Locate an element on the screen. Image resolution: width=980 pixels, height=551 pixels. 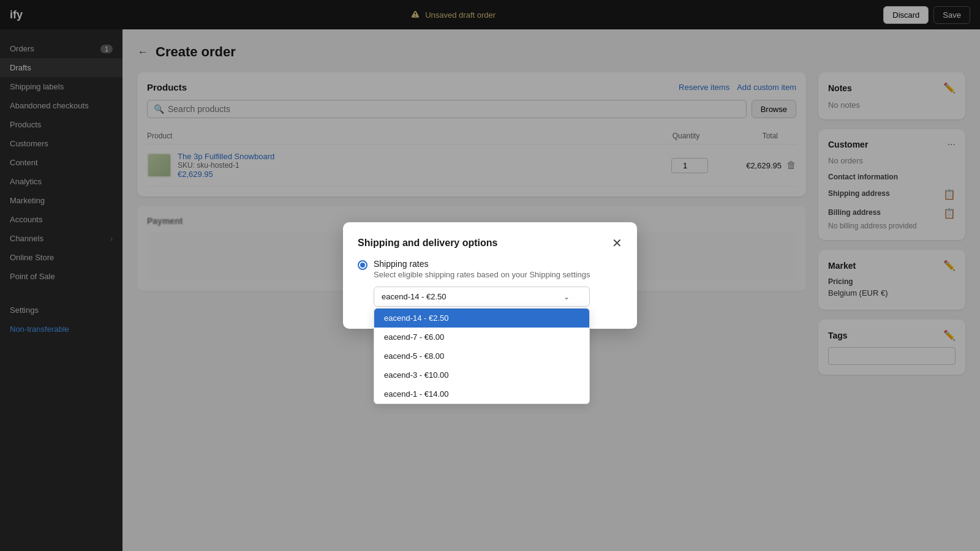
dropdown-item-opt4-label: eacend-3 - €10.00 is located at coordinates (417, 375).